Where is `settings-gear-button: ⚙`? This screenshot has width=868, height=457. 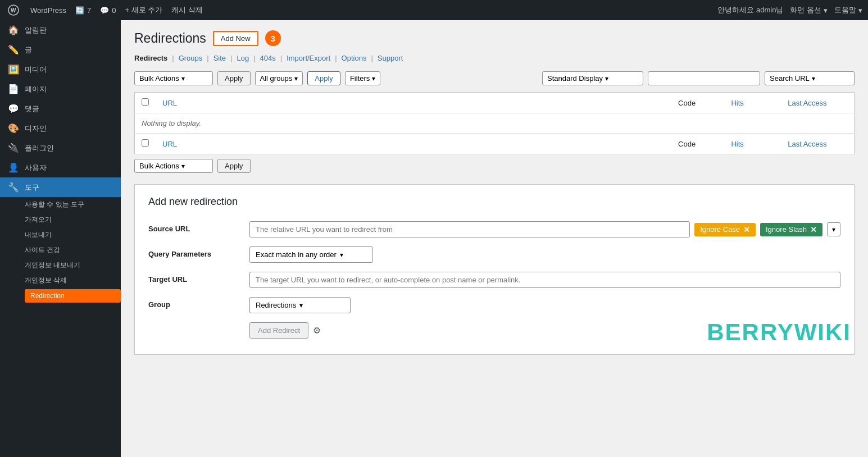 settings-gear-button: ⚙ is located at coordinates (317, 330).